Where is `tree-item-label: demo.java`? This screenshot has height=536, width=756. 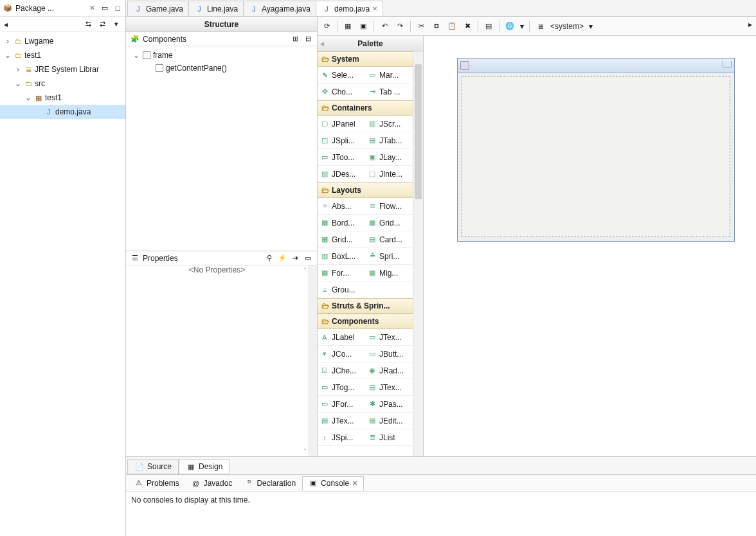
tree-item-label: demo.java is located at coordinates (73, 112).